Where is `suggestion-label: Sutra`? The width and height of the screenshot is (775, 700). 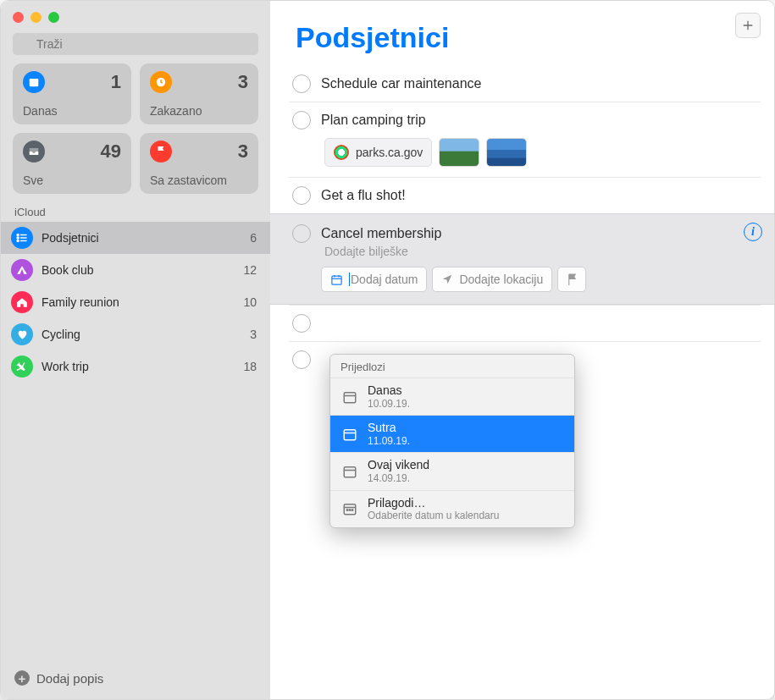 suggestion-label: Sutra is located at coordinates (389, 428).